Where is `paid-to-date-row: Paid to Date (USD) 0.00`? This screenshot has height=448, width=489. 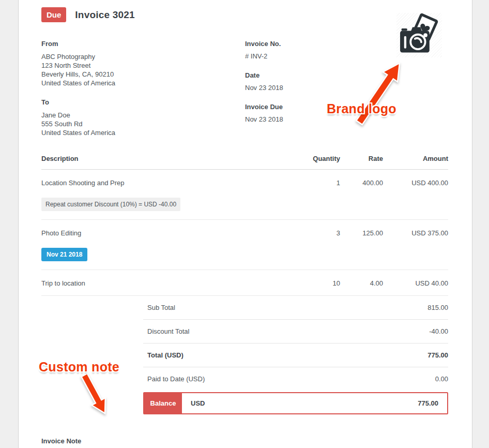
paid-to-date-row: Paid to Date (USD) 0.00 is located at coordinates (296, 379).